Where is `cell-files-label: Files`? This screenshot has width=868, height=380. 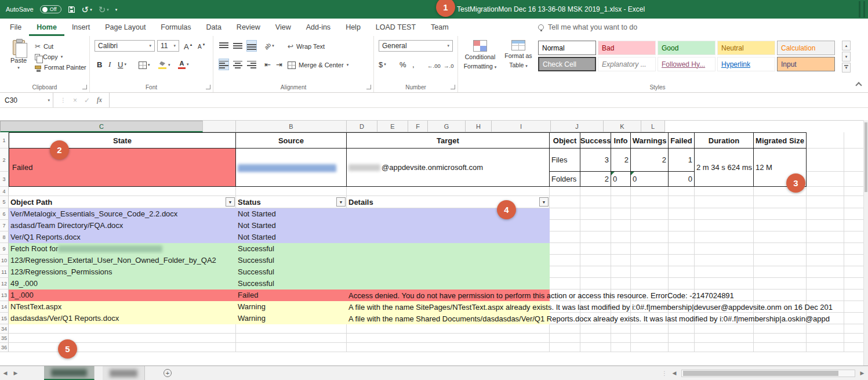 cell-files-label: Files is located at coordinates (565, 160).